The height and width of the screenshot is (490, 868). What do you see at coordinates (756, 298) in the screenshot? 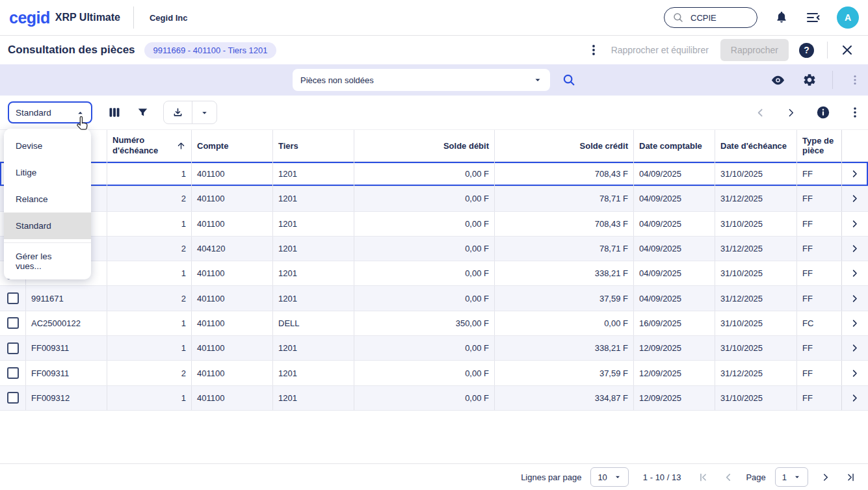
I see `cell-date_echeance: 31/12/2025` at bounding box center [756, 298].